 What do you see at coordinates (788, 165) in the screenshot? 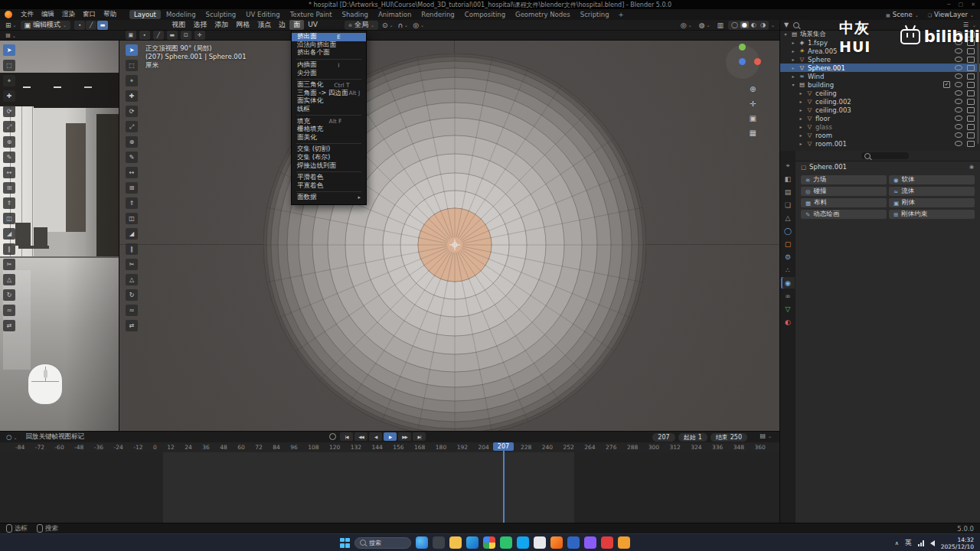
I see `properties-tab: ⌖` at bounding box center [788, 165].